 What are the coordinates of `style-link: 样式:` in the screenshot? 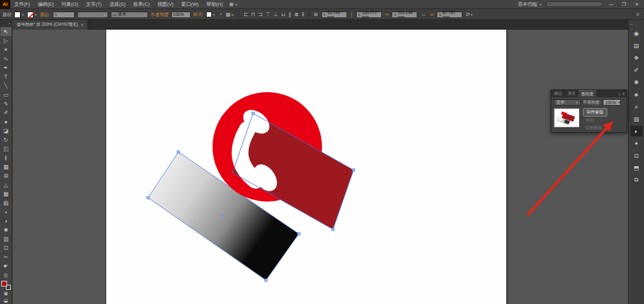 It's located at (198, 15).